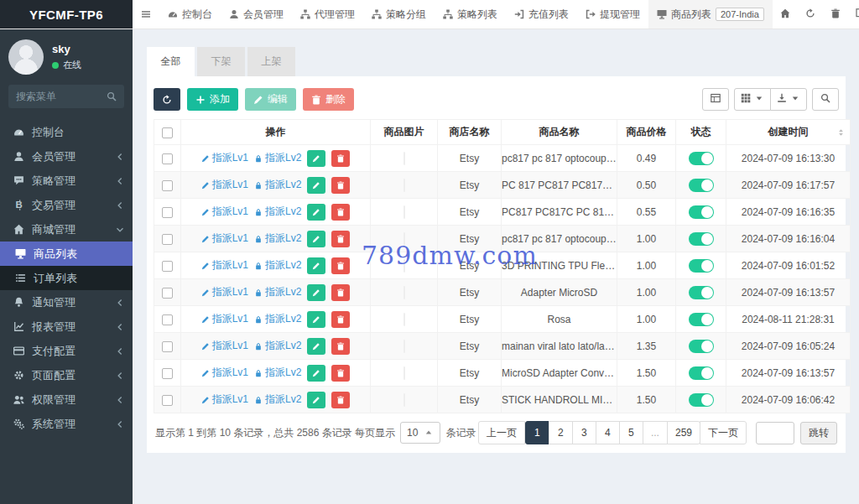  I want to click on jump-page-input, so click(775, 433).